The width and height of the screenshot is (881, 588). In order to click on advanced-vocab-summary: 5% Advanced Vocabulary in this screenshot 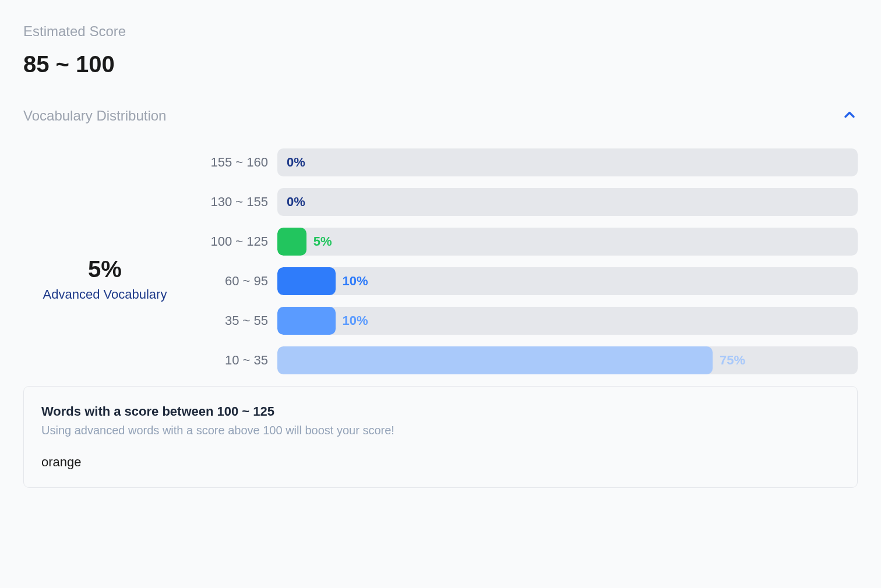, I will do `click(105, 261)`.